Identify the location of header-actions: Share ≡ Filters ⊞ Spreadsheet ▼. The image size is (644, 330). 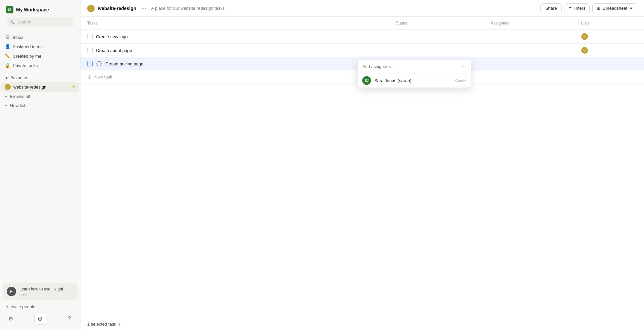
(589, 8).